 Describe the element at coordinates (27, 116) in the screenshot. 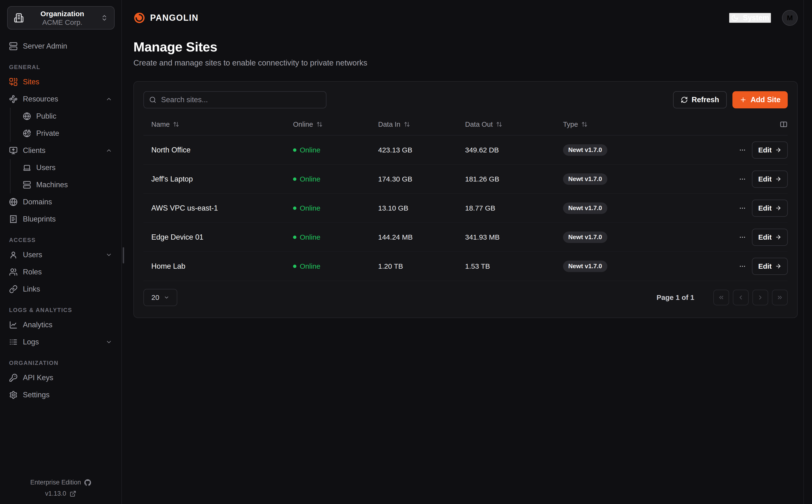

I see `globe-icon` at that location.